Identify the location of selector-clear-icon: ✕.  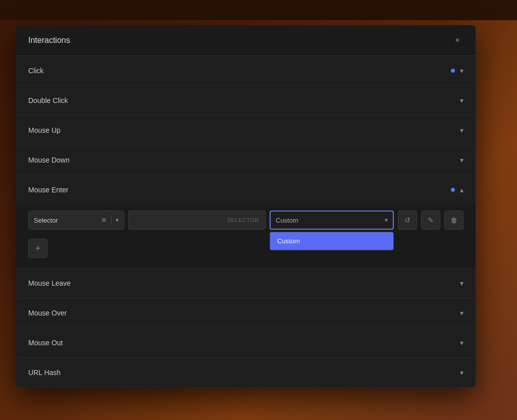
(104, 220).